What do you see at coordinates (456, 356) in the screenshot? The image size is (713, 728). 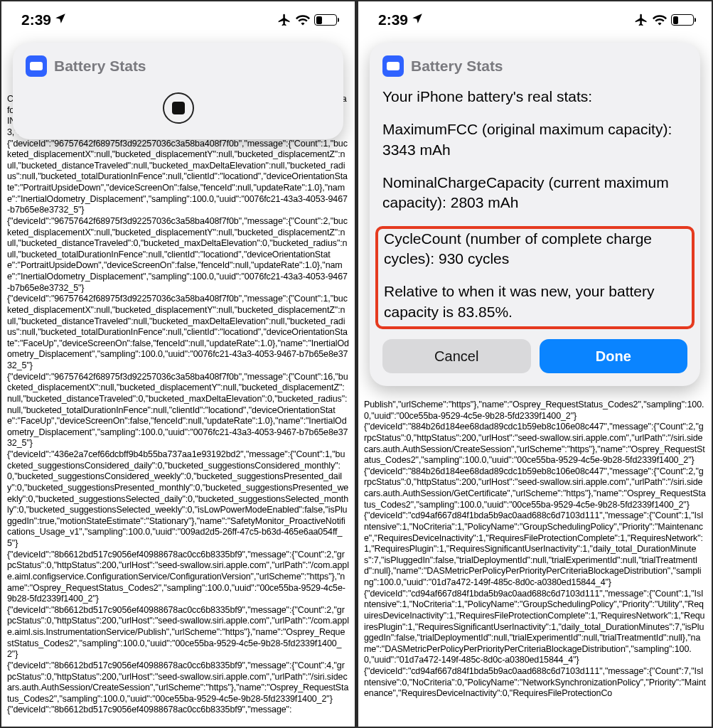 I see `cancel-button: Cancel` at bounding box center [456, 356].